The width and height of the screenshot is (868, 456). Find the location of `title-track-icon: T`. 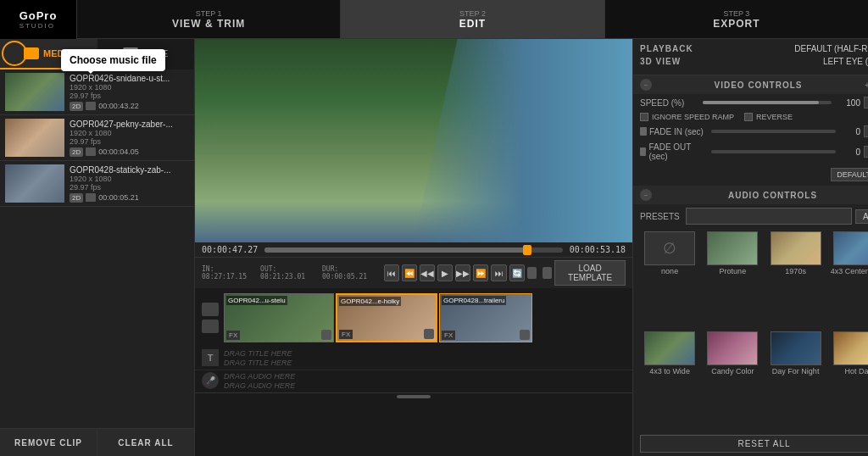

title-track-icon: T is located at coordinates (210, 358).